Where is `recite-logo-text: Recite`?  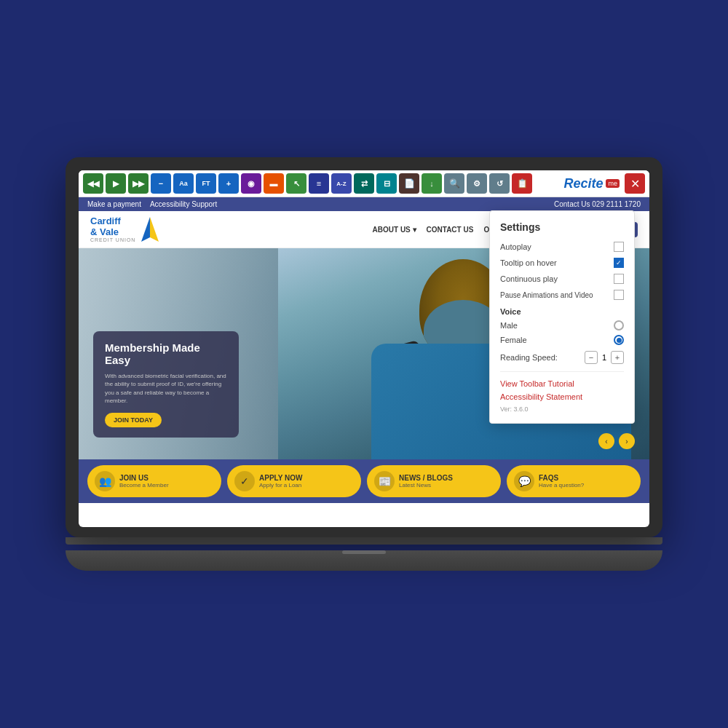 recite-logo-text: Recite is located at coordinates (583, 183).